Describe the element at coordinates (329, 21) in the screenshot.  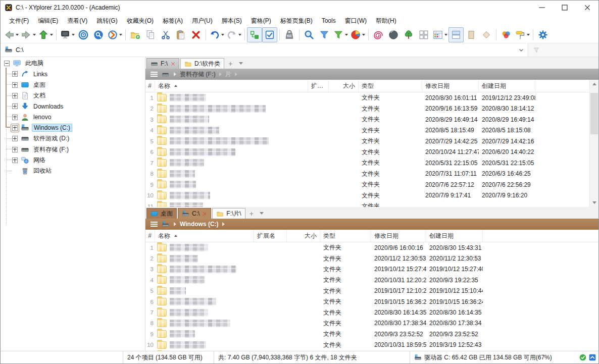
I see `menu-Tools: Tools` at that location.